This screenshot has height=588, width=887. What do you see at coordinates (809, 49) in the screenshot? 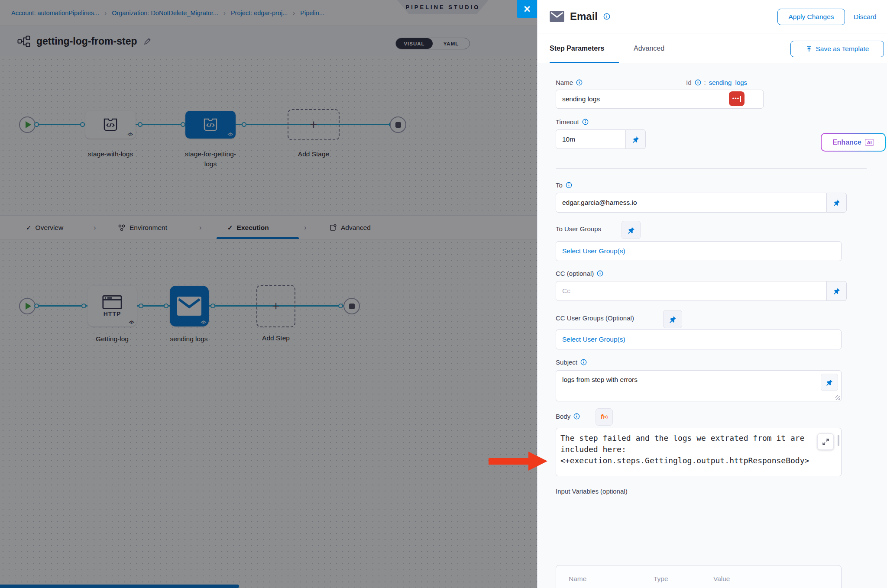
I see `upload-icon` at bounding box center [809, 49].